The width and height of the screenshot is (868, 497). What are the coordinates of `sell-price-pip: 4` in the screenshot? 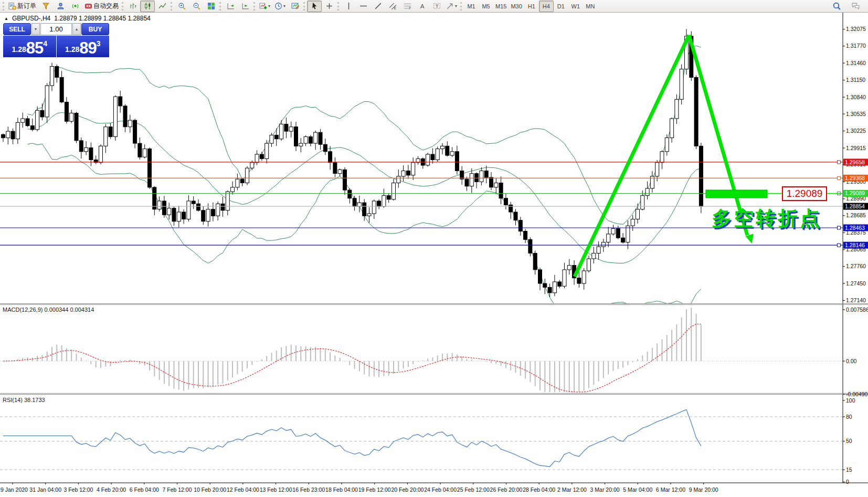 It's located at (45, 44).